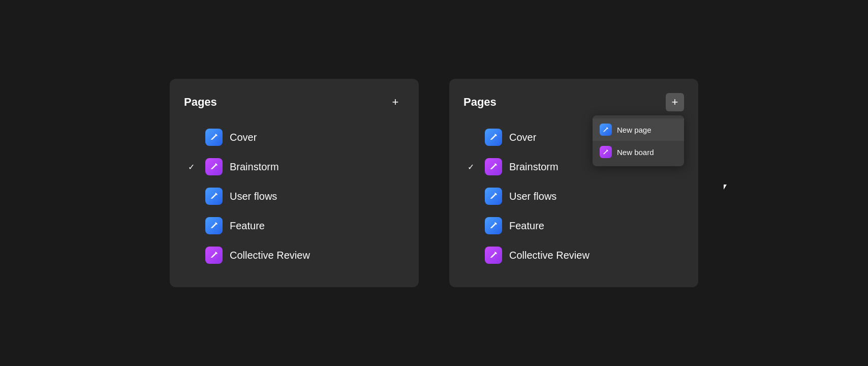 Image resolution: width=868 pixels, height=366 pixels. Describe the element at coordinates (574, 226) in the screenshot. I see `right-item-feature: Feature` at that location.